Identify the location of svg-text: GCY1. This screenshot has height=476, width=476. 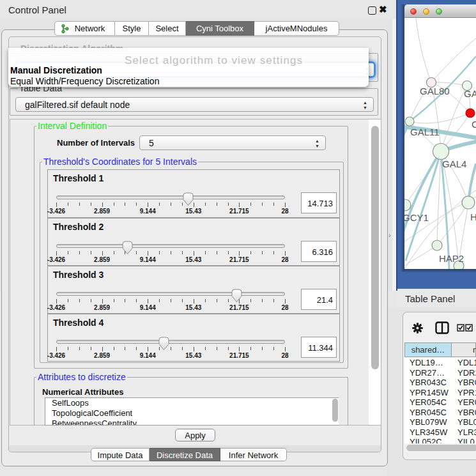
(417, 217).